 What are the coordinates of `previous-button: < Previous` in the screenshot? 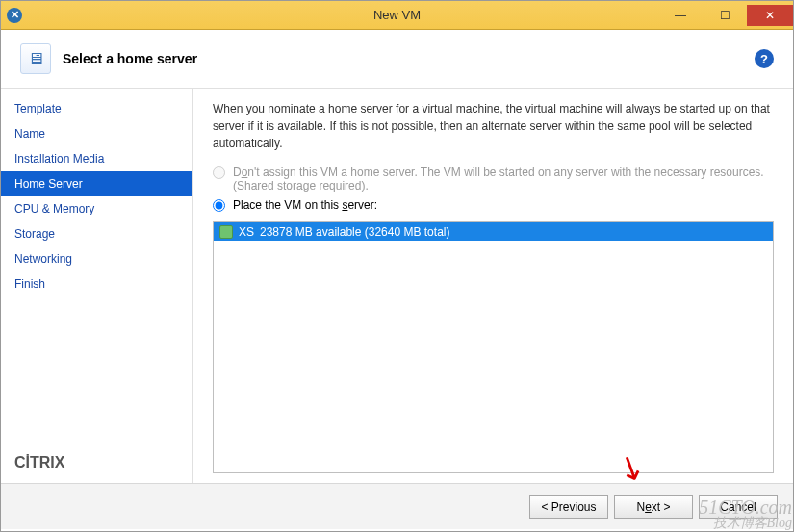 It's located at (569, 507).